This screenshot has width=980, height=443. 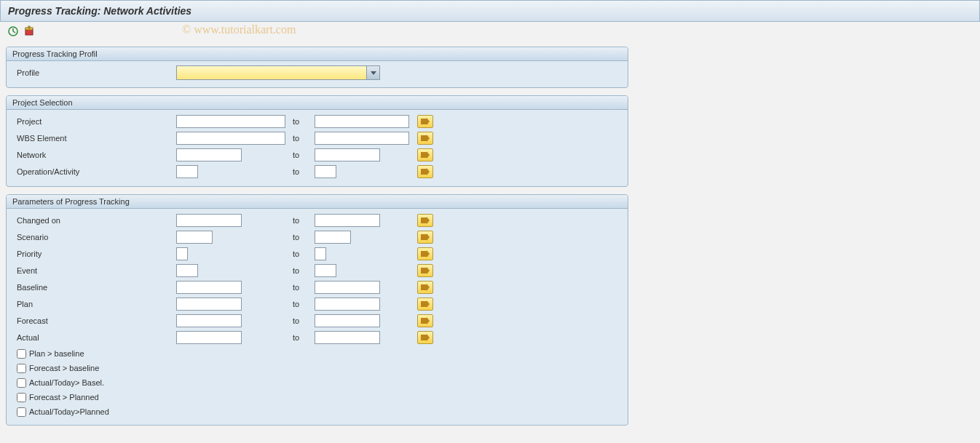 I want to click on priority-to-label: to, so click(x=304, y=254).